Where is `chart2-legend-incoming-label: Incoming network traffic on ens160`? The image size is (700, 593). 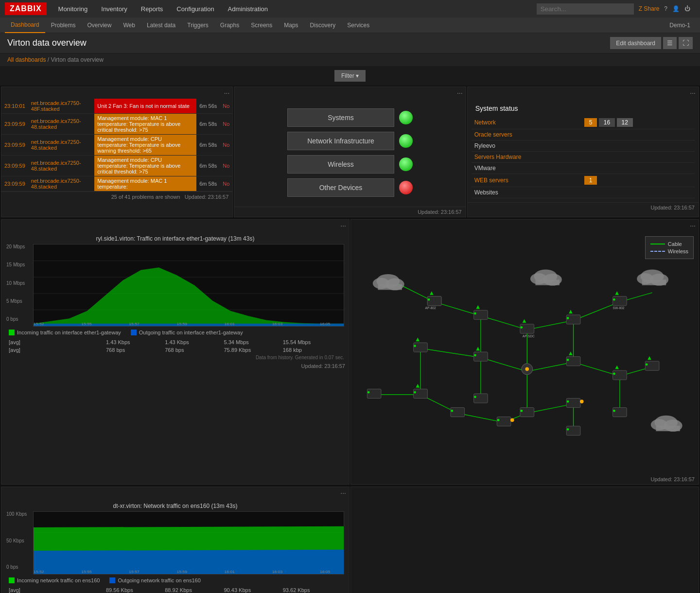 chart2-legend-incoming-label: Incoming network traffic on ens160 is located at coordinates (58, 580).